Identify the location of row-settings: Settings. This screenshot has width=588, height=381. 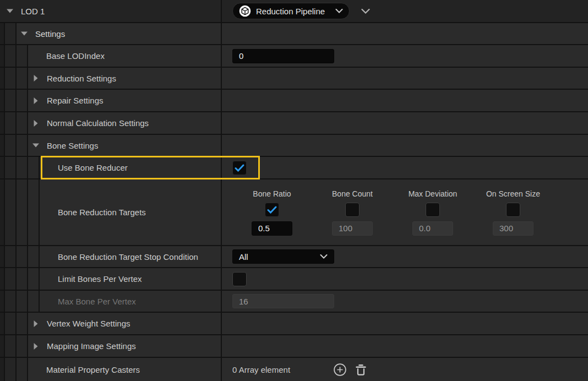
(294, 34).